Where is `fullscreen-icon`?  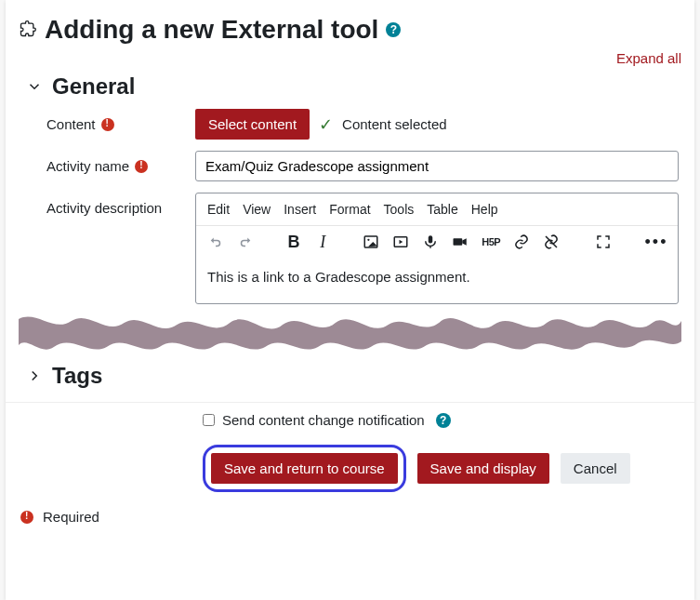 fullscreen-icon is located at coordinates (603, 242).